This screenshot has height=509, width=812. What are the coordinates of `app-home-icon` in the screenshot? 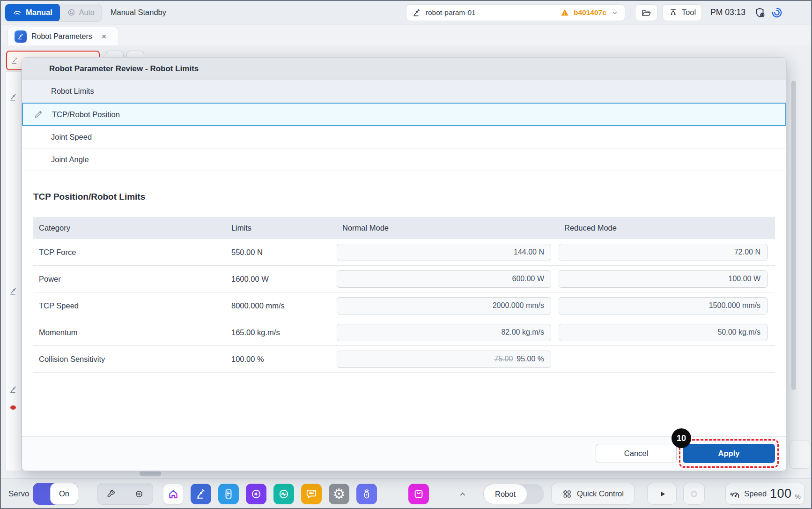 It's located at (173, 494).